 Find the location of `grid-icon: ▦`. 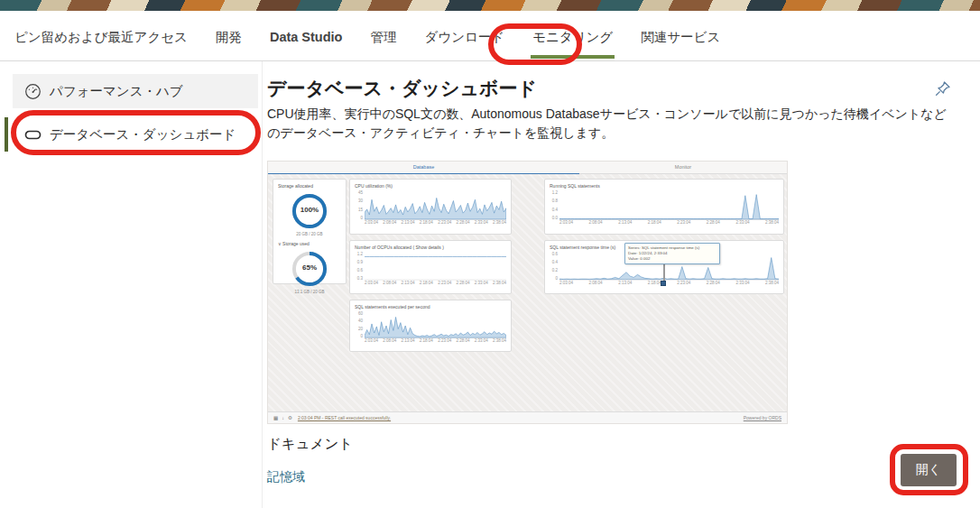

grid-icon: ▦ is located at coordinates (276, 418).